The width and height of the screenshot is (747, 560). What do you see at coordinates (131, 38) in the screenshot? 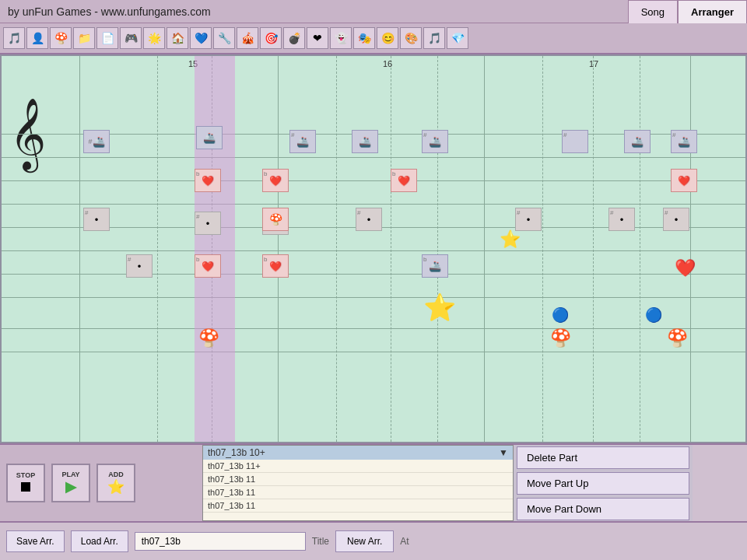
I see `toolbar-icon-6: 🎮` at bounding box center [131, 38].